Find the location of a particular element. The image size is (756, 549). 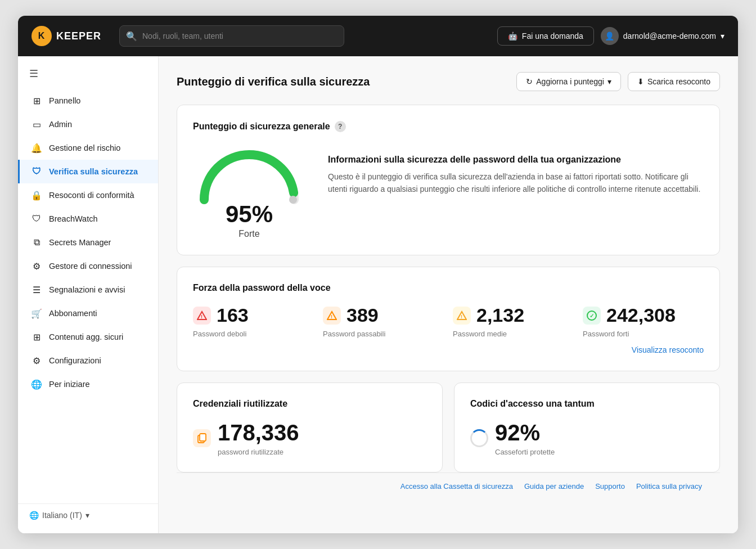

sidebar-item-per-iniziare: 🌐 Per iniziare is located at coordinates (88, 384).